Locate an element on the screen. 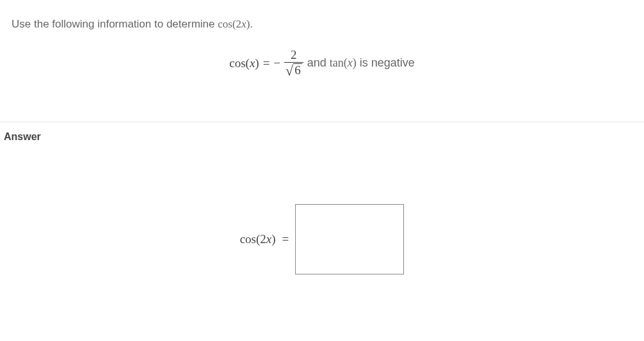  trail-rest: is negative is located at coordinates (385, 63).